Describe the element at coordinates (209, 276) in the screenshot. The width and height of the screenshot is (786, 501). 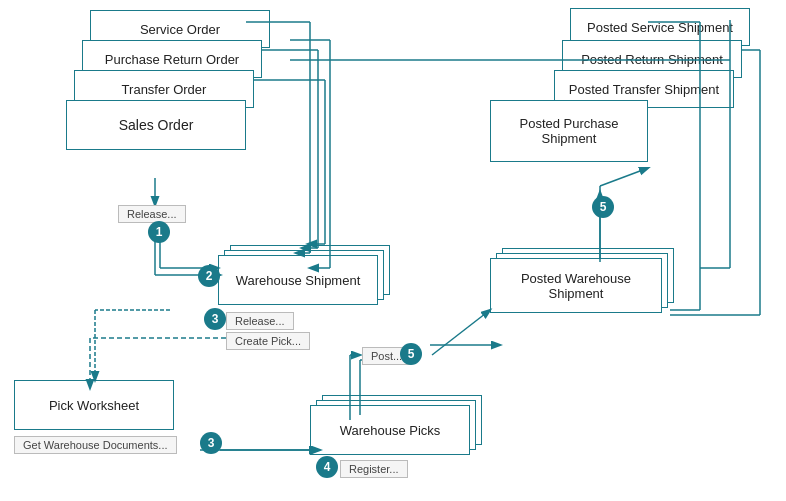
I see `badge-2: 2` at that location.